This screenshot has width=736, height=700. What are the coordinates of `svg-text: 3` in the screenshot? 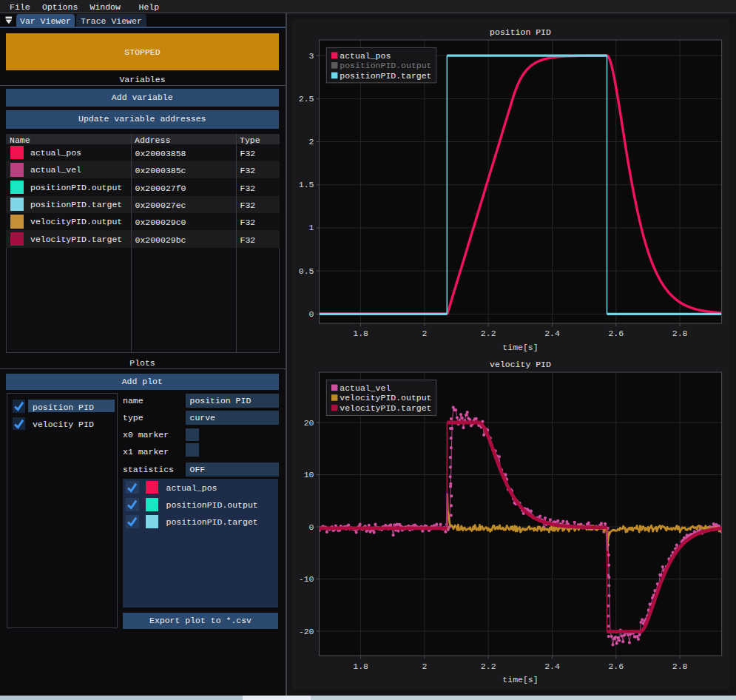 It's located at (312, 56).